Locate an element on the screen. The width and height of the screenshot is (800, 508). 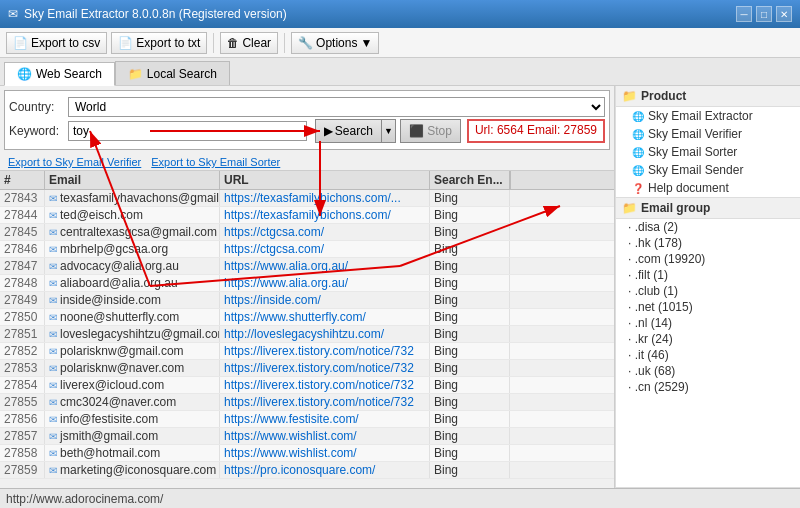
keyword-input is located at coordinates (188, 131).